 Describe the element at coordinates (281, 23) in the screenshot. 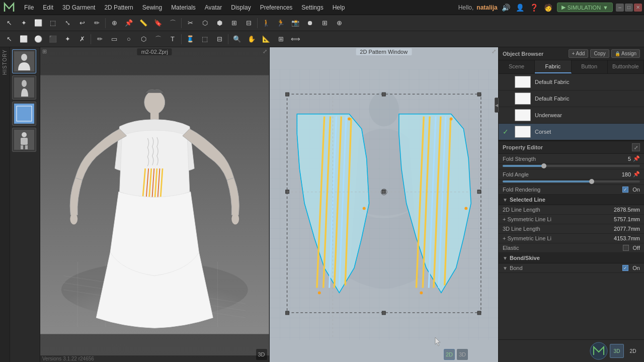

I see `tb-run: 🏃` at that location.